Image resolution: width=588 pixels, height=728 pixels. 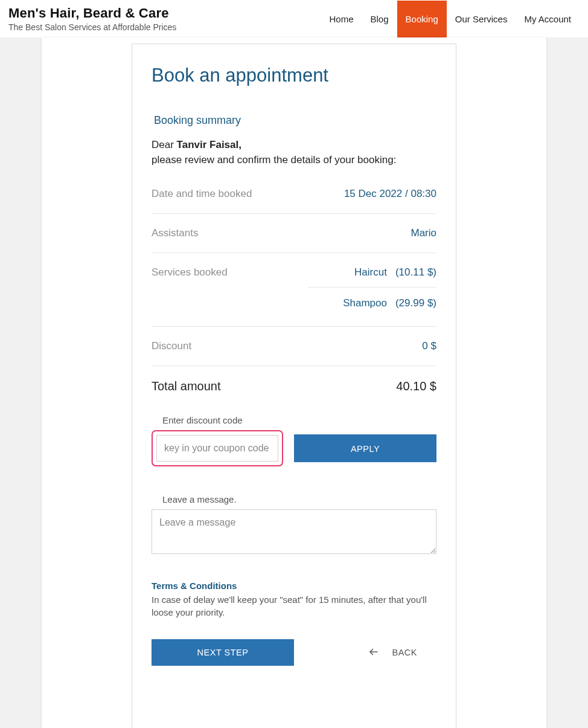 I want to click on review-instruction: please review and confirm the details of…, so click(x=274, y=159).